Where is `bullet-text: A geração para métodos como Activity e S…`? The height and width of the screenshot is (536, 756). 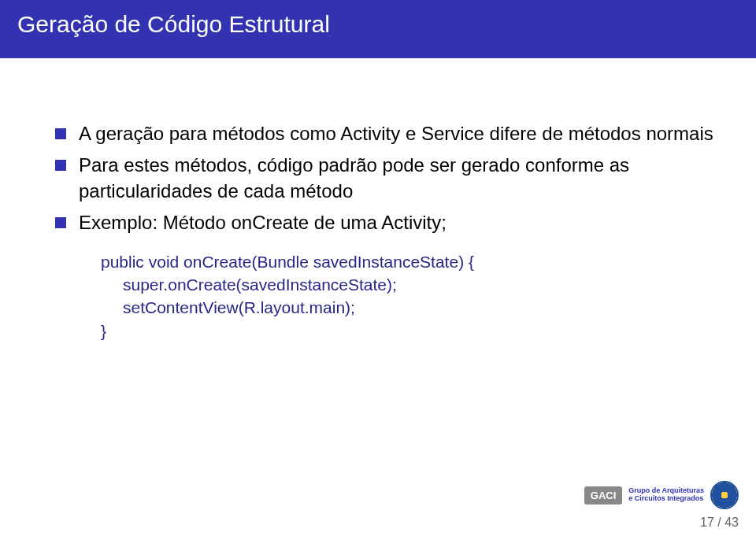 bullet-text: A geração para métodos como Activity e S… is located at coordinates (396, 134).